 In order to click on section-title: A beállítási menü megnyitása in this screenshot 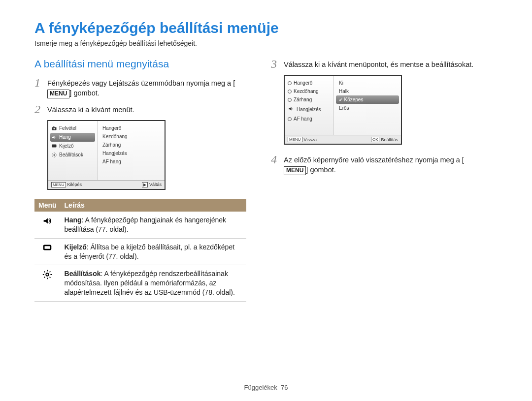, I will do `click(140, 64)`.